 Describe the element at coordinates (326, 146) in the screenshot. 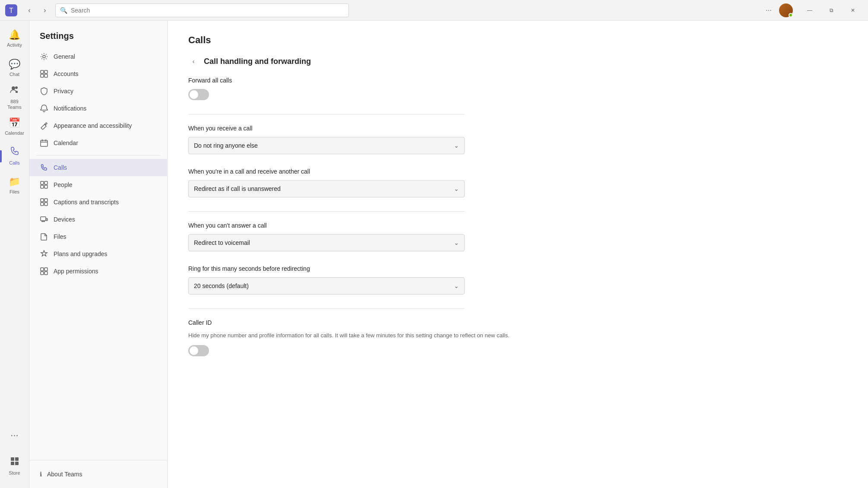

I see `when-receive-call-dropdown: Do not ring anyone else ⌄` at that location.